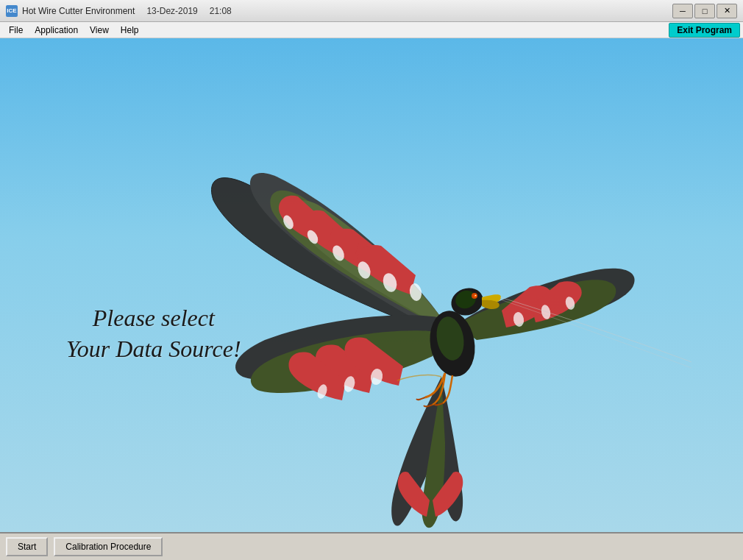 The width and height of the screenshot is (743, 560). Describe the element at coordinates (154, 319) in the screenshot. I see `prompt-line1: Please select` at that location.